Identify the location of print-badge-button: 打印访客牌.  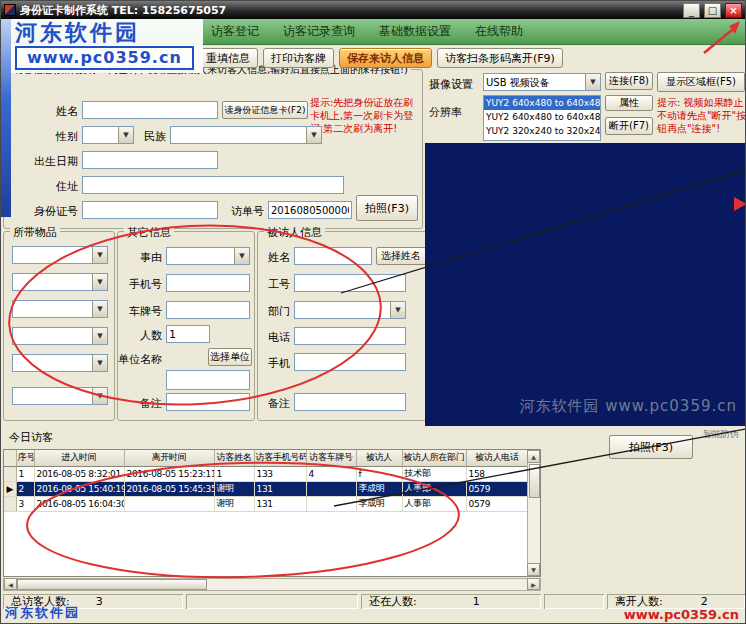
(298, 58).